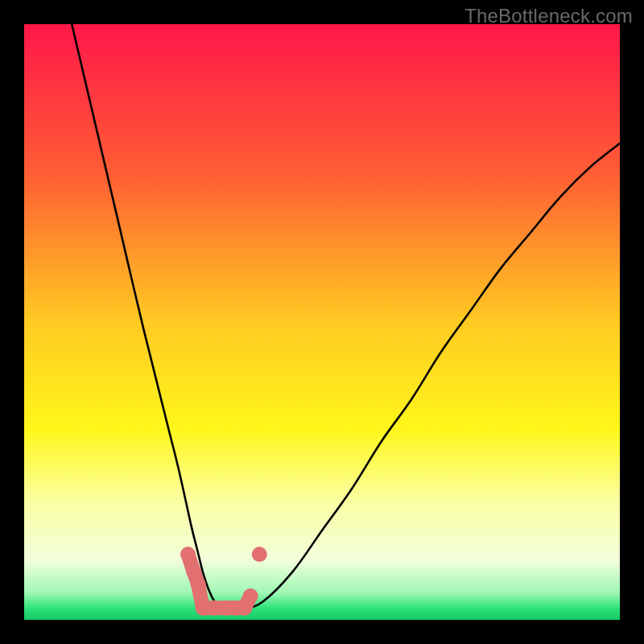 This screenshot has width=644, height=644. What do you see at coordinates (549, 16) in the screenshot?
I see `watermark-text: TheBottleneck.com` at bounding box center [549, 16].